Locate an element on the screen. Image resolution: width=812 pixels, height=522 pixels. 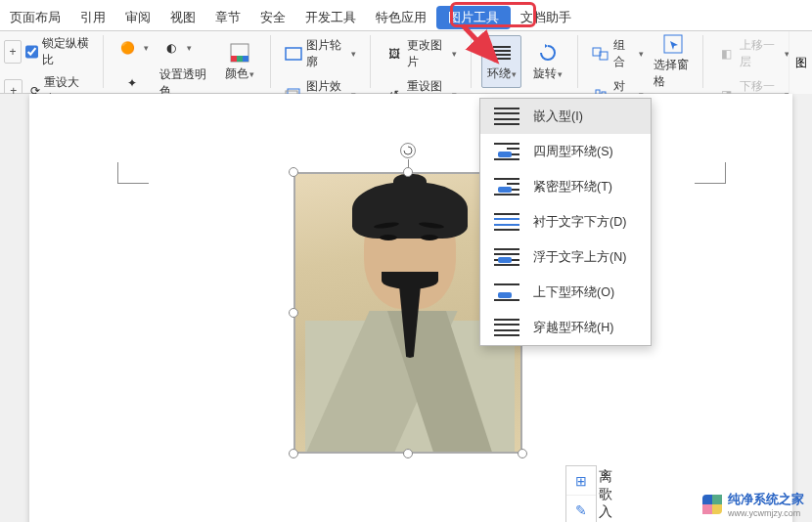
color-button: 颜色▾ is located at coordinates (241, 62).